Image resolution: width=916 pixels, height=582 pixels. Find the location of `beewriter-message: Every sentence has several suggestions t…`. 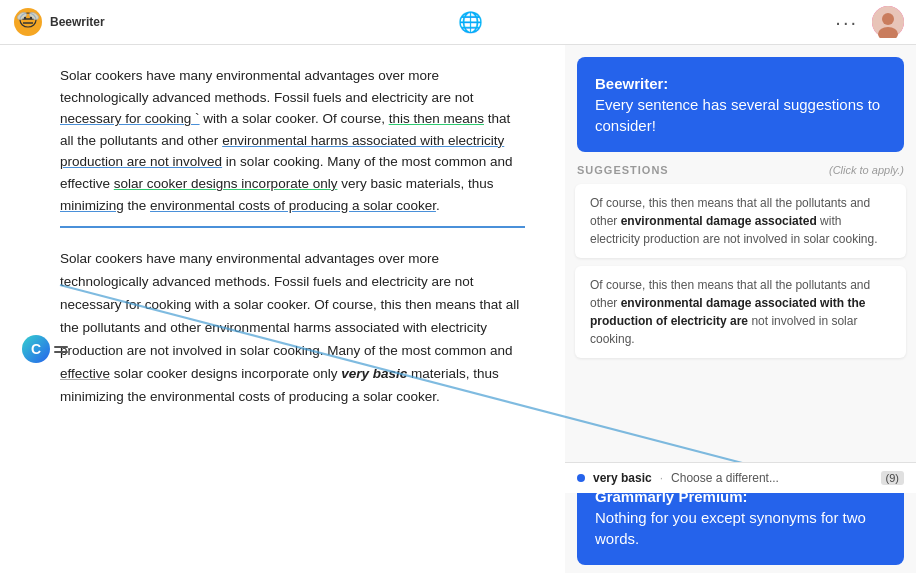

beewriter-message: Every sentence has several suggestions t… is located at coordinates (738, 115).